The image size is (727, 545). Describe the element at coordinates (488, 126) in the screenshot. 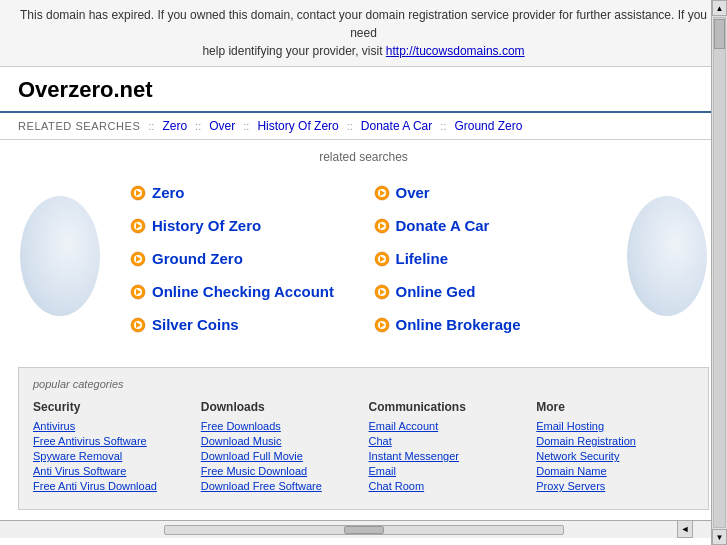

I see `related-bar-link-ground: Ground Zero` at that location.